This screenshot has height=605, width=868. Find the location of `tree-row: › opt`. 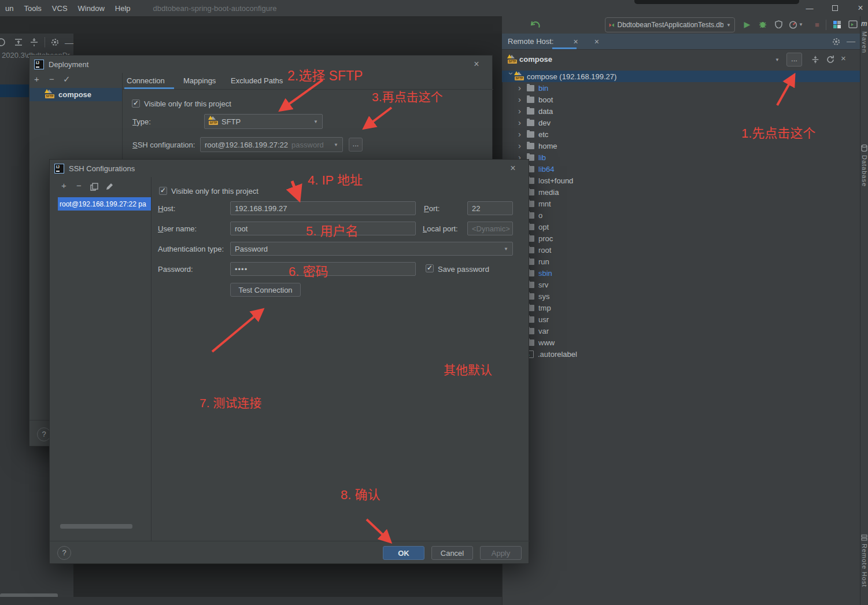

tree-row: › opt is located at coordinates (681, 227).